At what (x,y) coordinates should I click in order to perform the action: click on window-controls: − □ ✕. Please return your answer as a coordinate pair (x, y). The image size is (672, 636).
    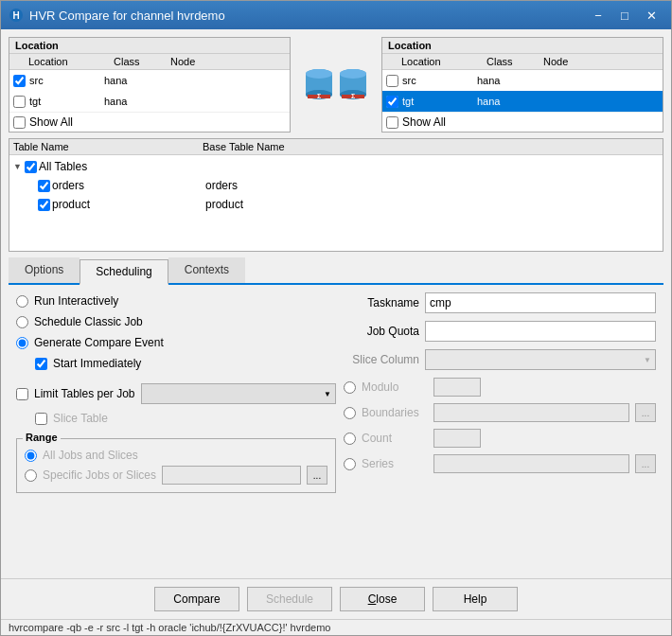
    Looking at the image, I should click on (625, 15).